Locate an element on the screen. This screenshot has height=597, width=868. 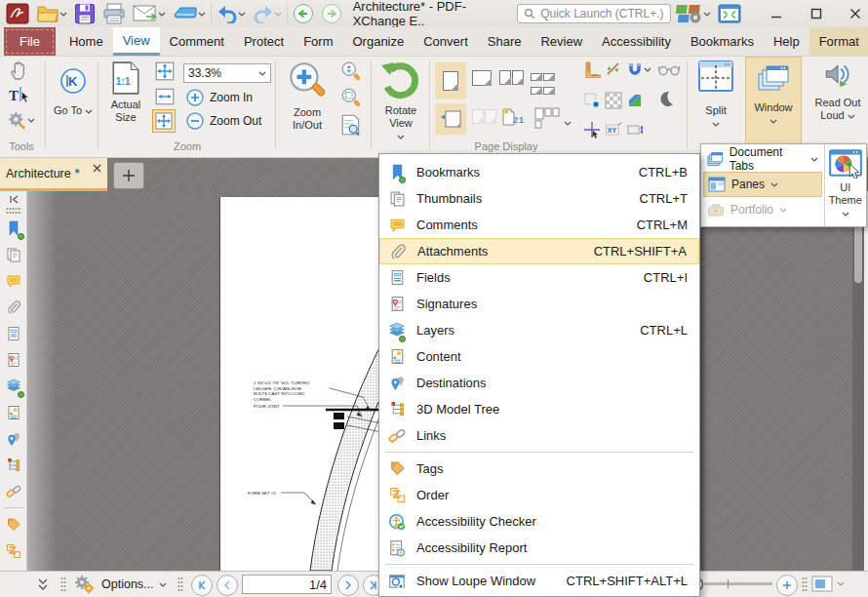
menu-item-3d-model-tree: 3D Model Tree is located at coordinates (539, 410).